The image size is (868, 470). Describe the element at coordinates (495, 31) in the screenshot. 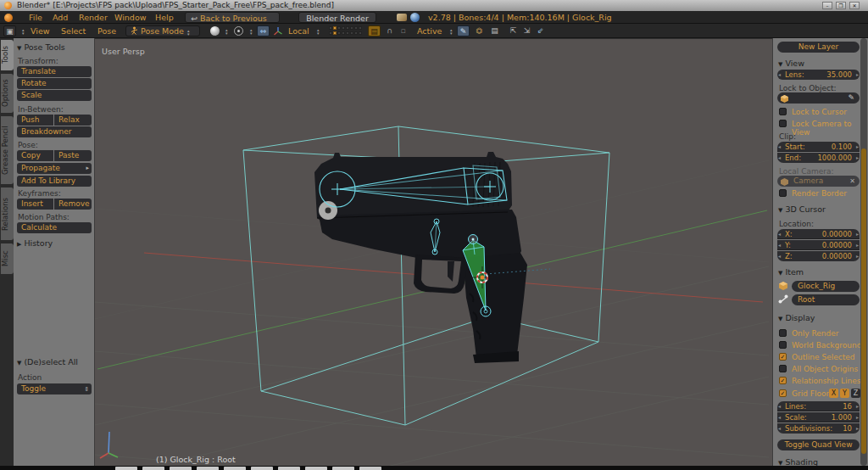

I see `opengl-render-anim-icon: ▤` at that location.